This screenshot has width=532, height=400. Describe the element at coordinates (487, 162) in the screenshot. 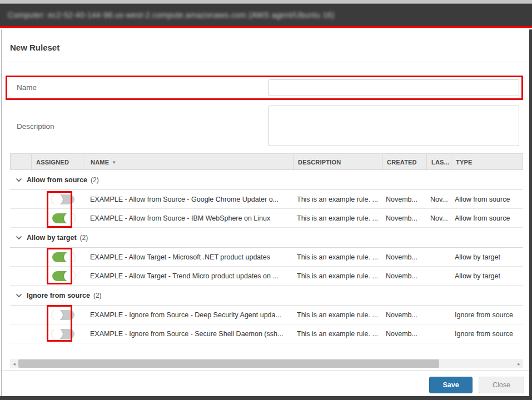

I see `header-type: TYPE` at that location.